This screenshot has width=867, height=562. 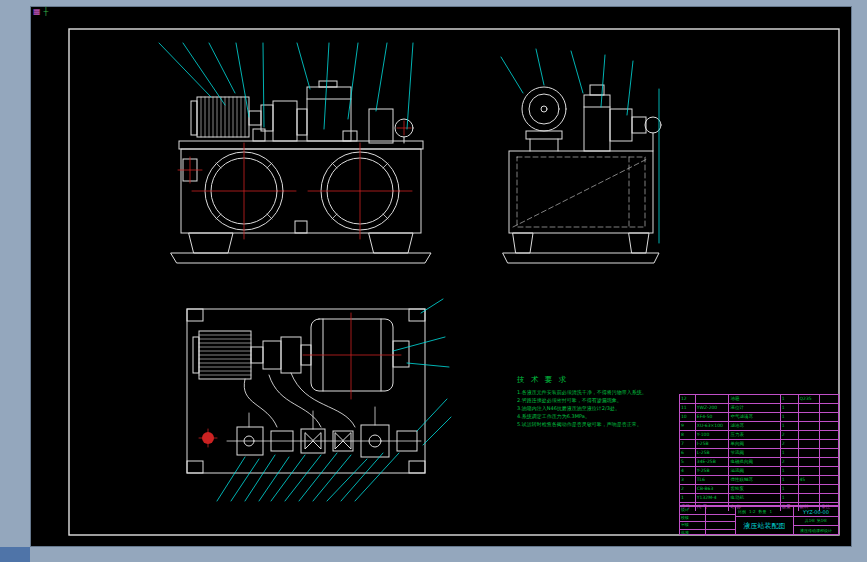 I want to click on front-view, so click(x=301, y=172).